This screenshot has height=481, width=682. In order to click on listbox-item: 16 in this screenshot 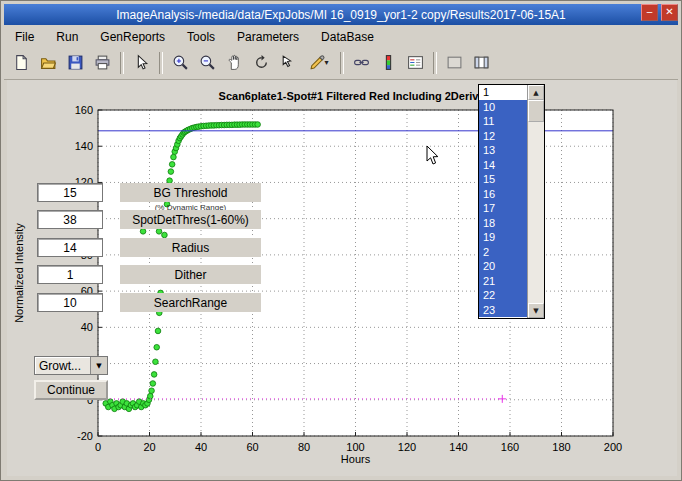, I will do `click(503, 194)`.